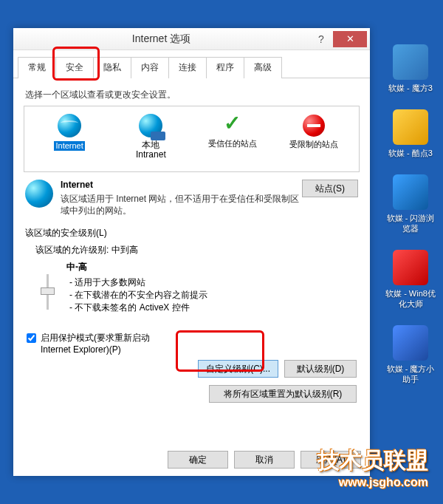 The width and height of the screenshot is (443, 504). What do you see at coordinates (320, 369) in the screenshot?
I see `default-level-button: 默认级别(D)` at bounding box center [320, 369].